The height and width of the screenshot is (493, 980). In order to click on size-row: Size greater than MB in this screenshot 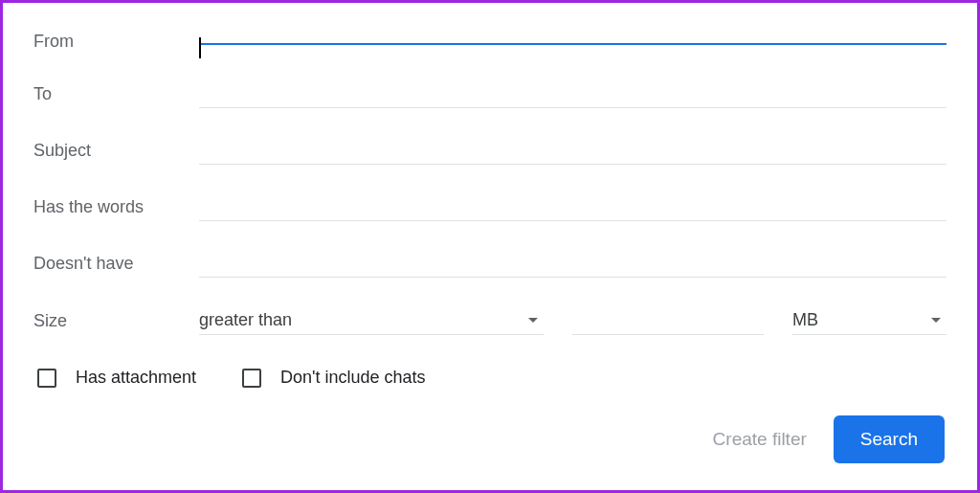, I will do `click(490, 321)`.